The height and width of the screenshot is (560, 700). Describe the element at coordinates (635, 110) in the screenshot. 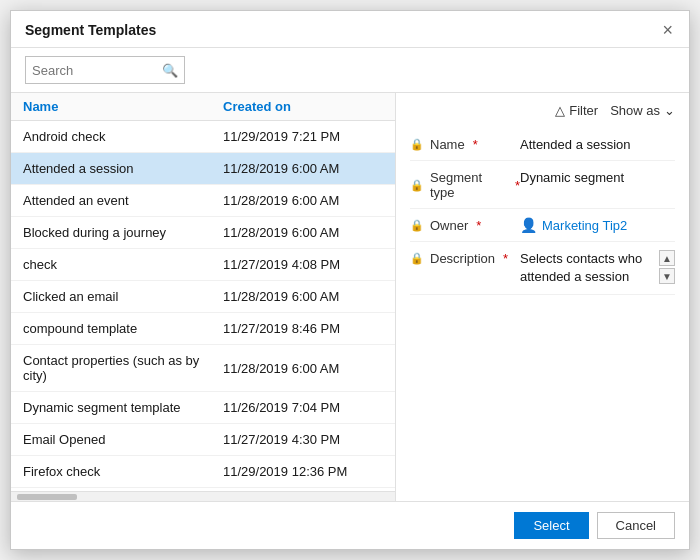

I see `show-as-label: Show as` at that location.